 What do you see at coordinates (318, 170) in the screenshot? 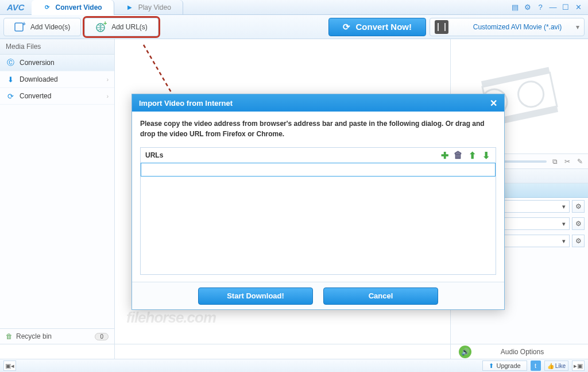
I see `url-input` at bounding box center [318, 170].